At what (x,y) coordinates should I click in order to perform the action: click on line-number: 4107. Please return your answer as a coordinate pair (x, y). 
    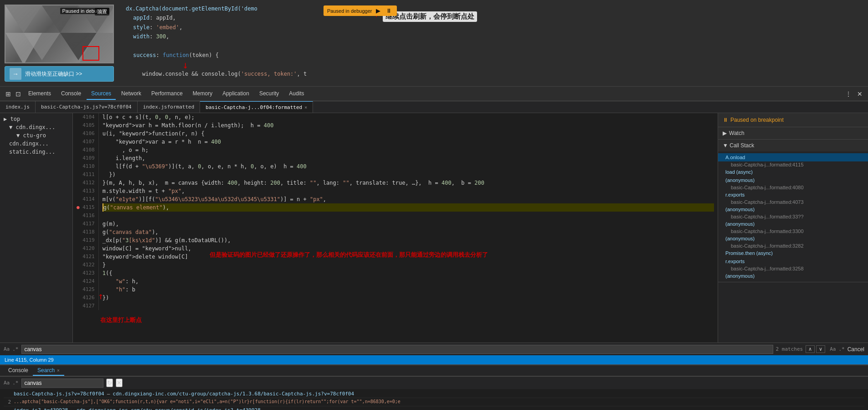
    Looking at the image, I should click on (86, 142).